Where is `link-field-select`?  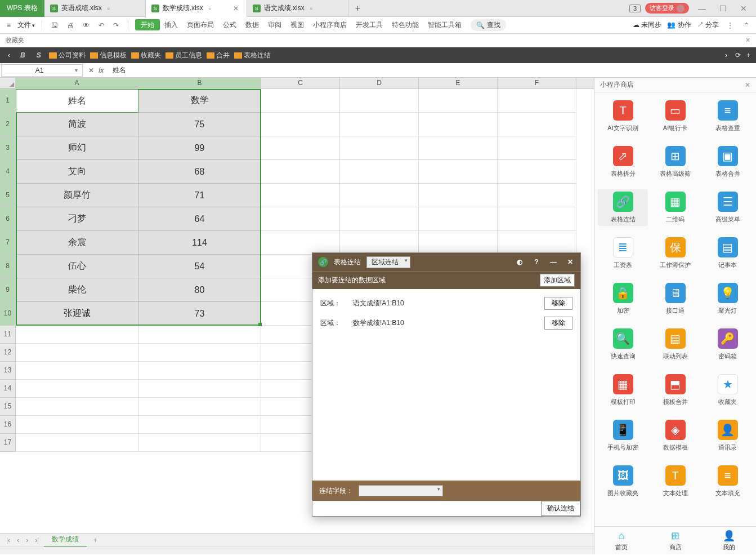 link-field-select is located at coordinates (401, 491).